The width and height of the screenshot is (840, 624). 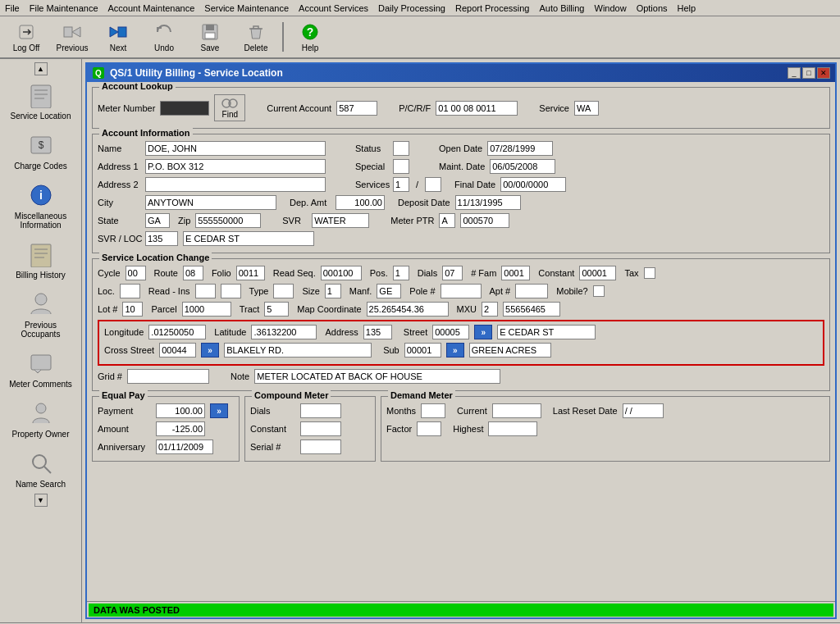 I want to click on tax-checkbox, so click(x=650, y=273).